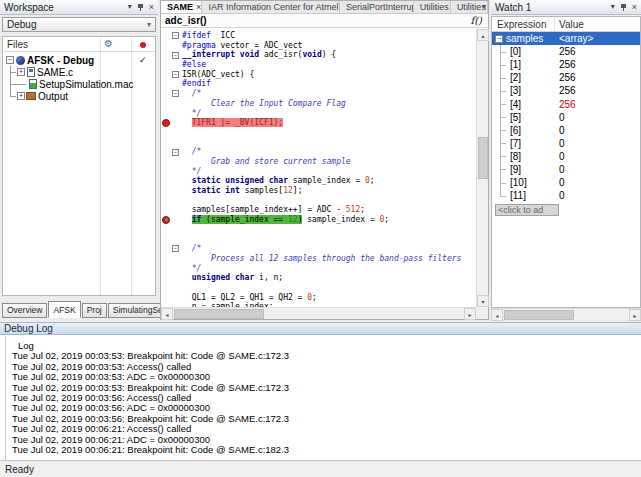 The height and width of the screenshot is (477, 641). Describe the element at coordinates (318, 36) in the screenshot. I see `code-line: −#ifdef ICC` at that location.